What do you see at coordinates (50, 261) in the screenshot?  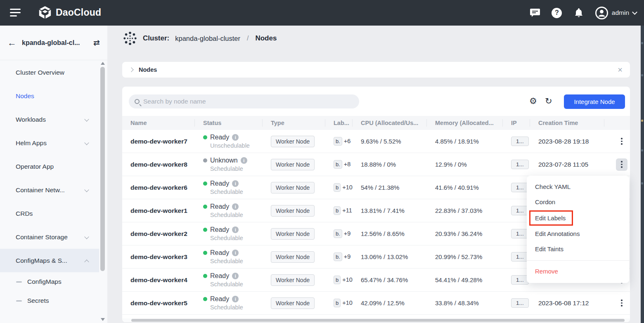 I see `sidebar-item-configmaps-secrets: ConfigMaps & S...` at bounding box center [50, 261].